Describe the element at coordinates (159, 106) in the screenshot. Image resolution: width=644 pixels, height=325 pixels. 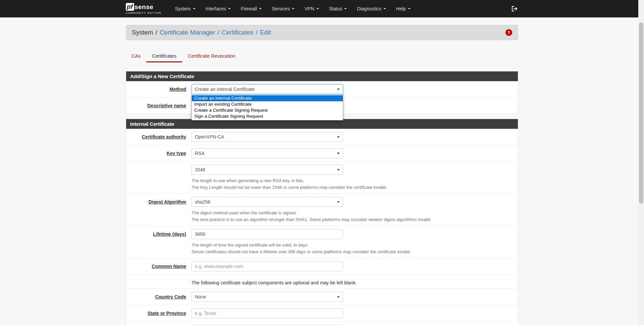
I see `descriptive-name-label: Descriptive name` at that location.